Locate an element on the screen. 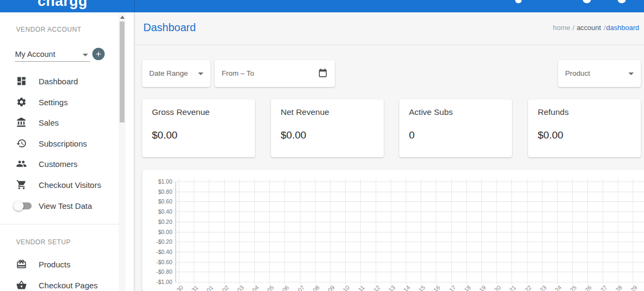 The width and height of the screenshot is (644, 291). plus-icon is located at coordinates (99, 54).